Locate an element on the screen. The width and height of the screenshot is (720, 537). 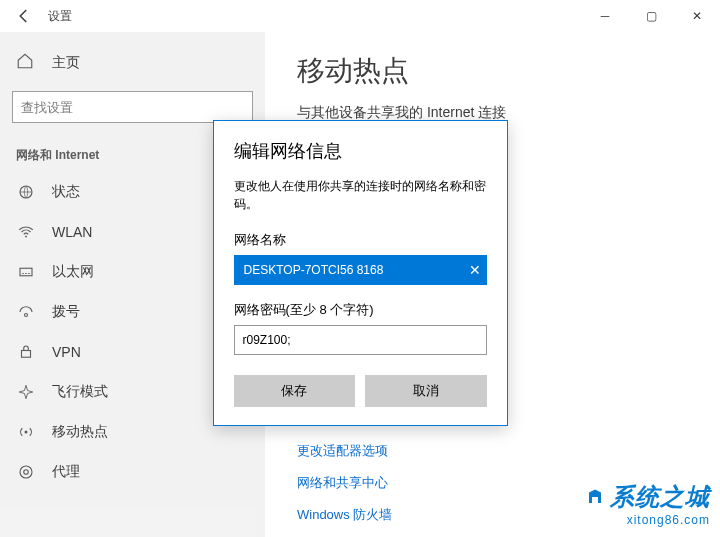
watermark-logo-icon is located at coordinates (595, 497).